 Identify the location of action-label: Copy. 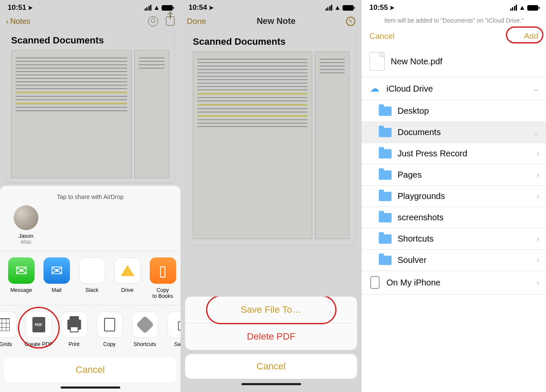
(109, 344).